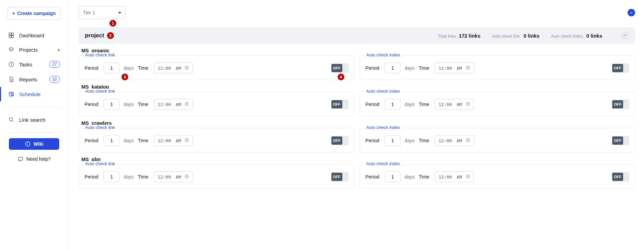  Describe the element at coordinates (11, 94) in the screenshot. I see `schedule-icon` at that location.